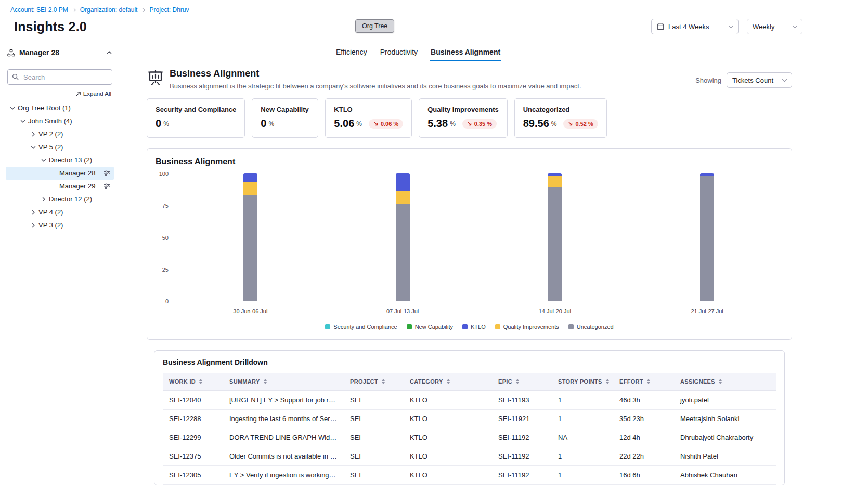  I want to click on stat-card-value: 5.38, so click(438, 124).